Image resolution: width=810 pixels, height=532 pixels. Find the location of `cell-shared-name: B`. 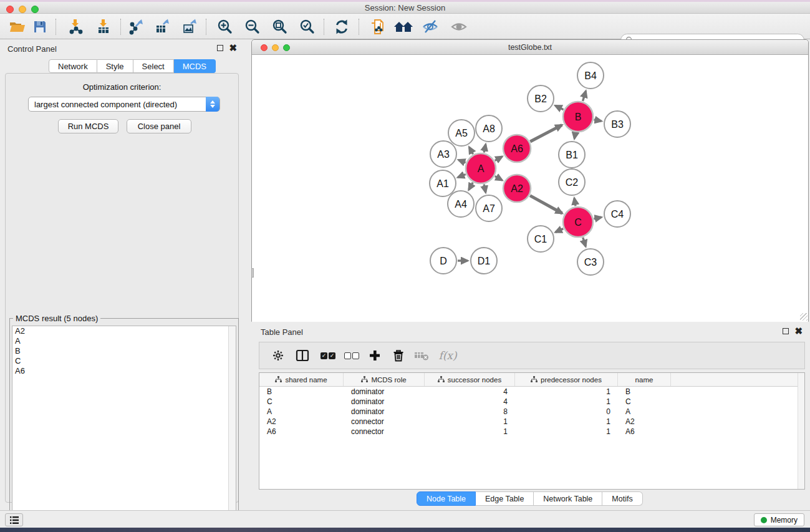

cell-shared-name: B is located at coordinates (302, 392).